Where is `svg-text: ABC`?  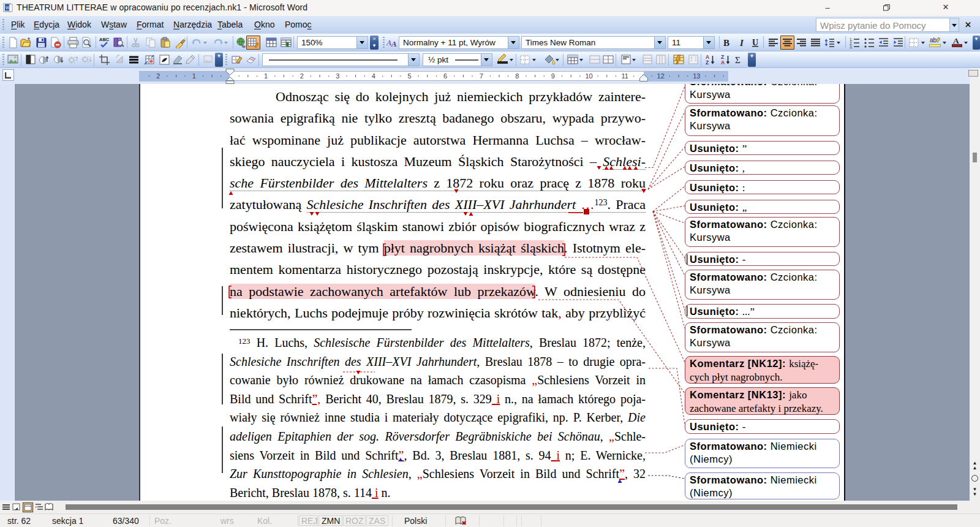 svg-text: ABC is located at coordinates (104, 39).